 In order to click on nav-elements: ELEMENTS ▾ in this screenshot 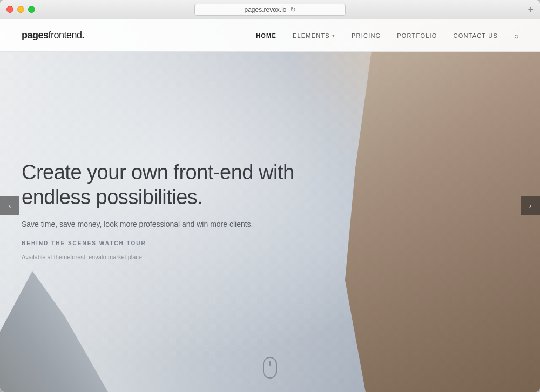, I will do `click(314, 36)`.